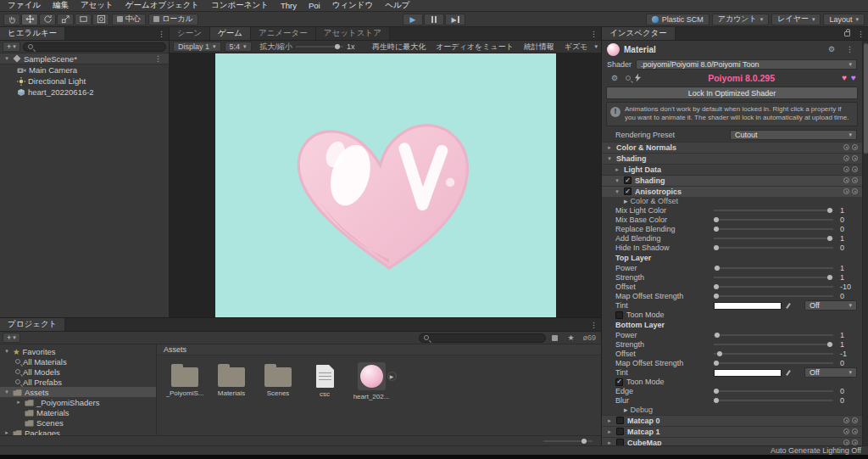 The width and height of the screenshot is (868, 459). I want to click on project-search-input, so click(482, 338).